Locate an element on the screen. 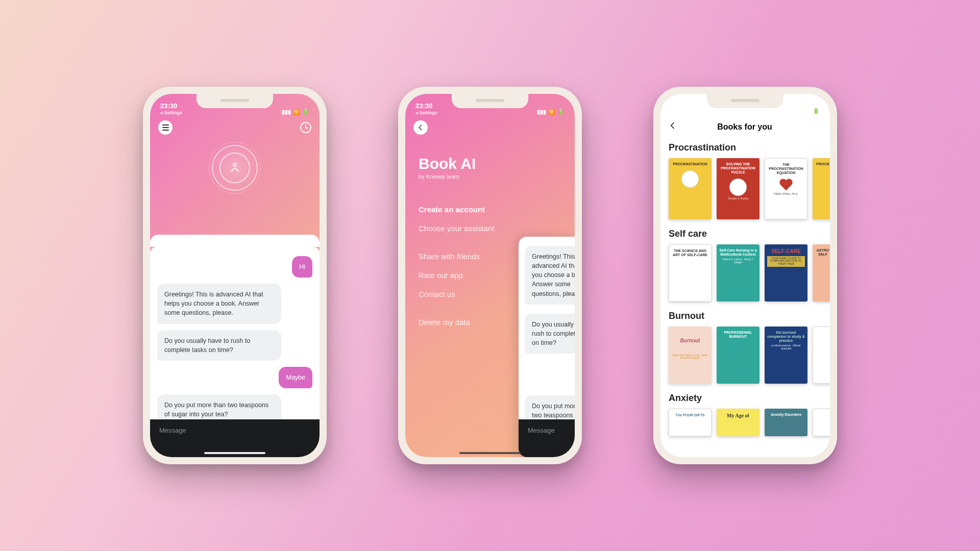 The image size is (980, 551). book-subtitle: Timothy A. Pychyl is located at coordinates (738, 199).